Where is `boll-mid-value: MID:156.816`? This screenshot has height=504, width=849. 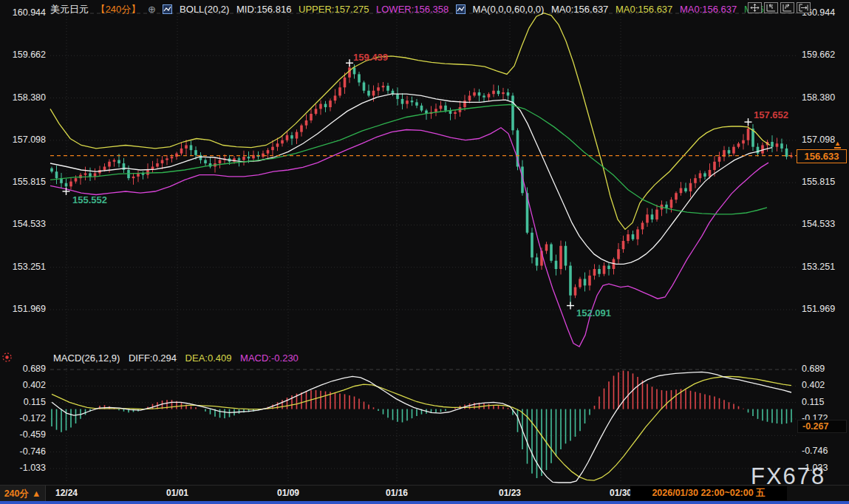 boll-mid-value: MID:156.816 is located at coordinates (264, 9).